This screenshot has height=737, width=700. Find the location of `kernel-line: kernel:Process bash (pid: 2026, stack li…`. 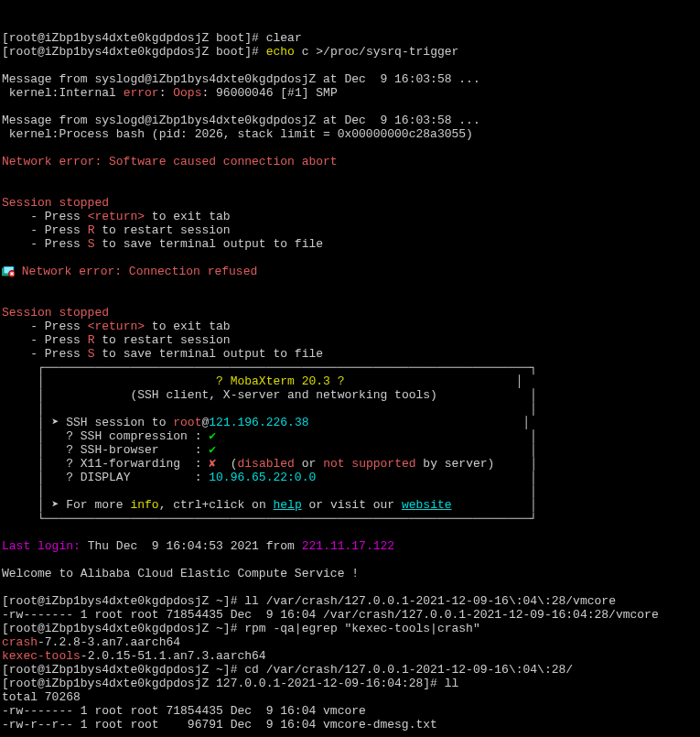

kernel-line: kernel:Process bash (pid: 2026, stack li… is located at coordinates (238, 134).